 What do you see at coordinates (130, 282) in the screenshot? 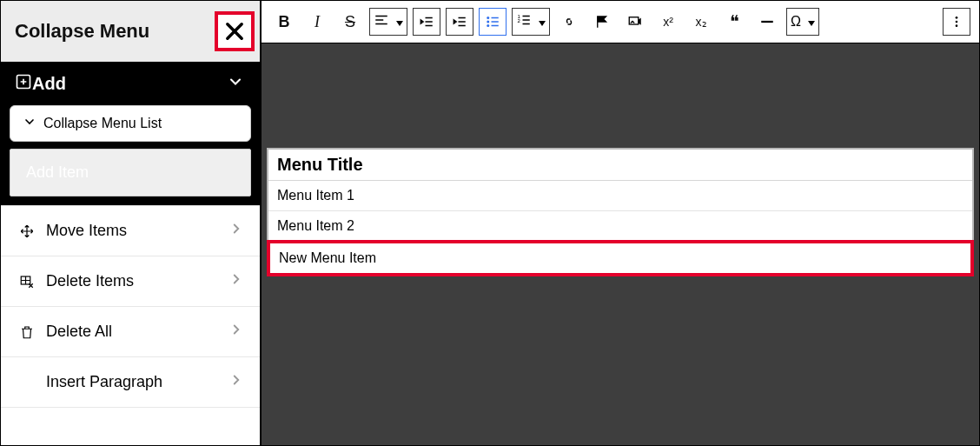
I see `sidebar-item-delete-items: Delete Items` at bounding box center [130, 282].